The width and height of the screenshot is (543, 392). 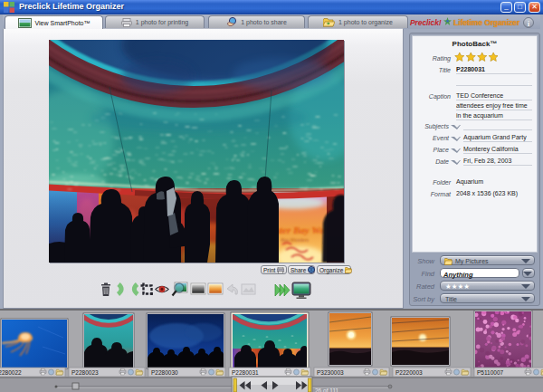 What do you see at coordinates (85, 373) in the screenshot?
I see `svg-text: P2280023` at bounding box center [85, 373].